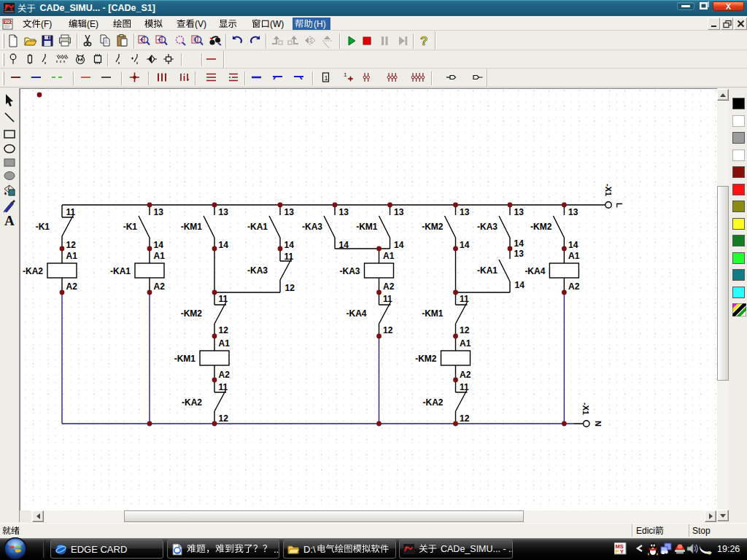 The width and height of the screenshot is (747, 560). What do you see at coordinates (617, 551) in the screenshot?
I see `svg-text: P` at bounding box center [617, 551].